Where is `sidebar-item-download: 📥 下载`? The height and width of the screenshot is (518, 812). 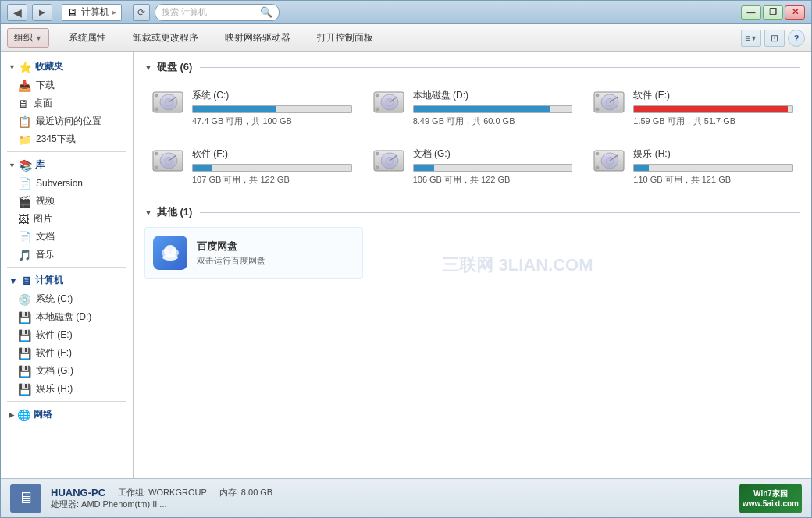 sidebar-item-download: 📥 下载 is located at coordinates (67, 86).